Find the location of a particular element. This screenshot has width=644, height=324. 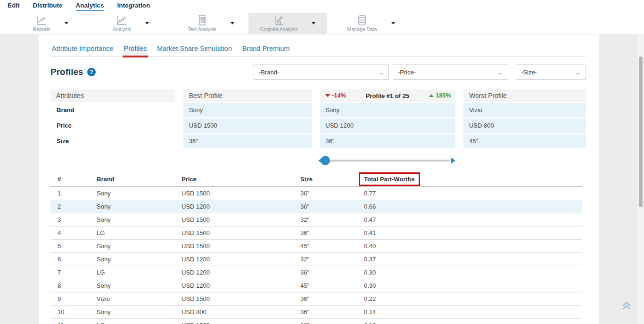

dropdown-value: -Price- is located at coordinates (407, 73).